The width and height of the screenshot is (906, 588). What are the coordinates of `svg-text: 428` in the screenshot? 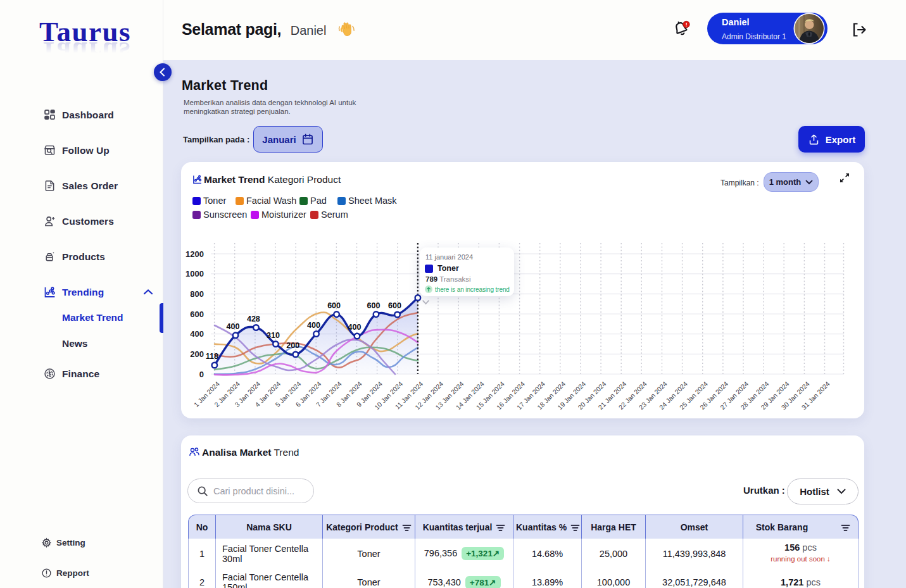 It's located at (253, 319).